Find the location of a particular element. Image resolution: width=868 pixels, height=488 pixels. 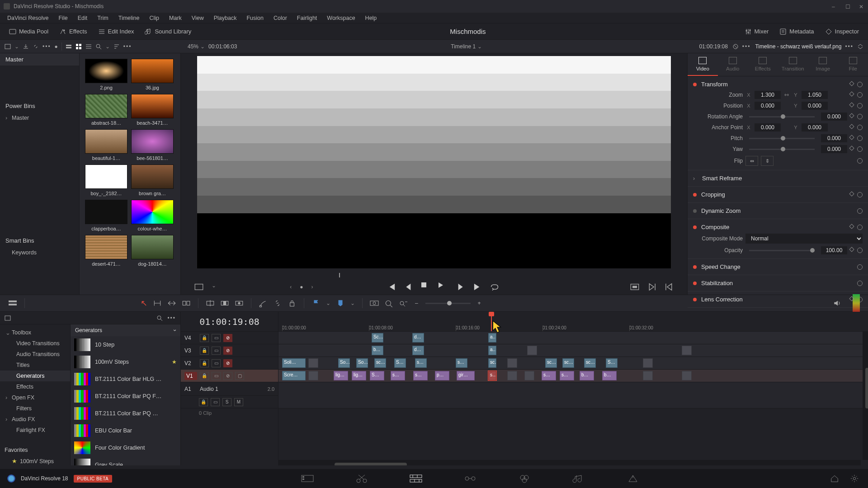

audiofx-node: Audio FX is located at coordinates (35, 419).